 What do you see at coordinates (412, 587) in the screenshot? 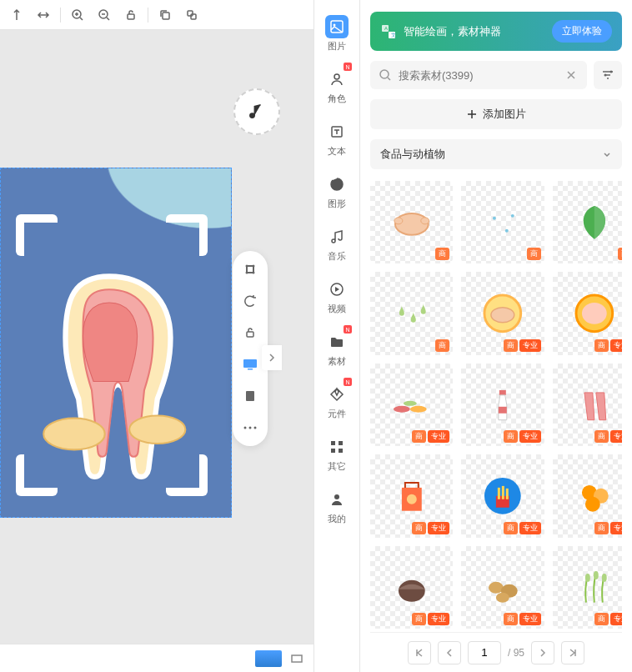
I see `asset-nut: 商专业` at bounding box center [412, 587].